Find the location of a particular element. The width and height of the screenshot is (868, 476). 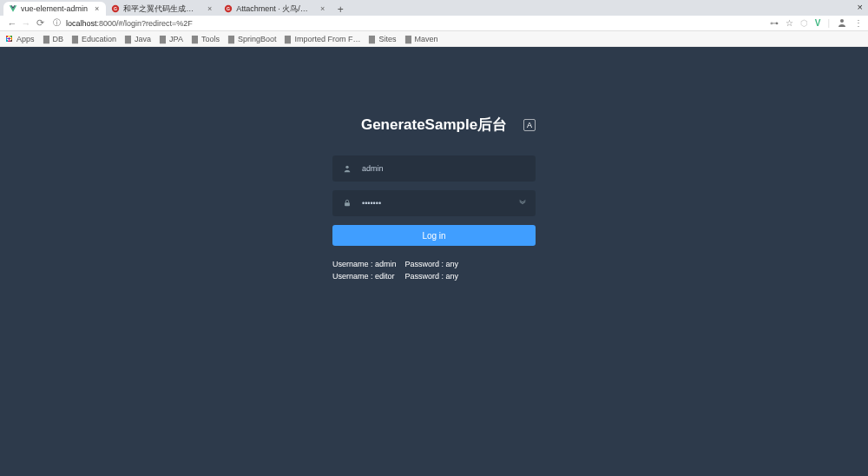

menu-icon: ⋮ is located at coordinates (858, 23).